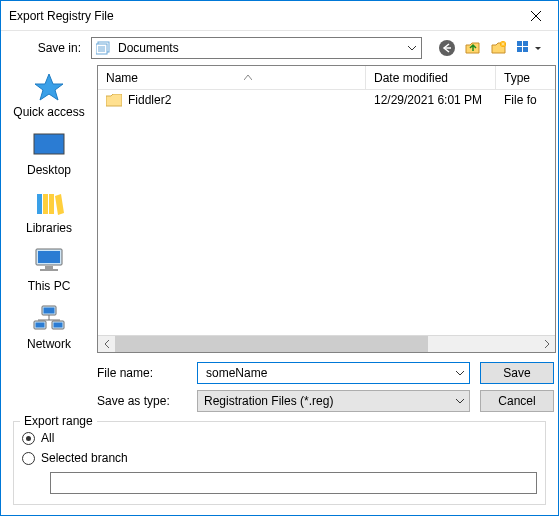  What do you see at coordinates (460, 401) in the screenshot?
I see `save-as-type-dropdown-button` at bounding box center [460, 401].